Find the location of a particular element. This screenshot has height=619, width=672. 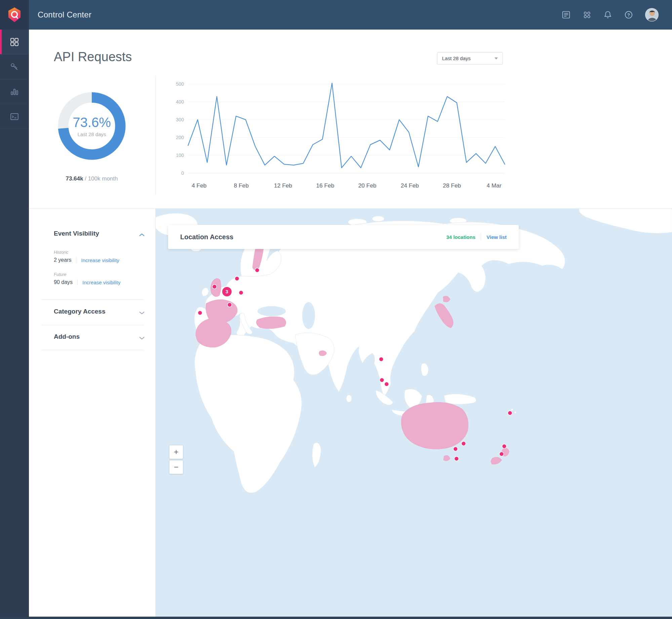

view-list-link: View list is located at coordinates (497, 237).